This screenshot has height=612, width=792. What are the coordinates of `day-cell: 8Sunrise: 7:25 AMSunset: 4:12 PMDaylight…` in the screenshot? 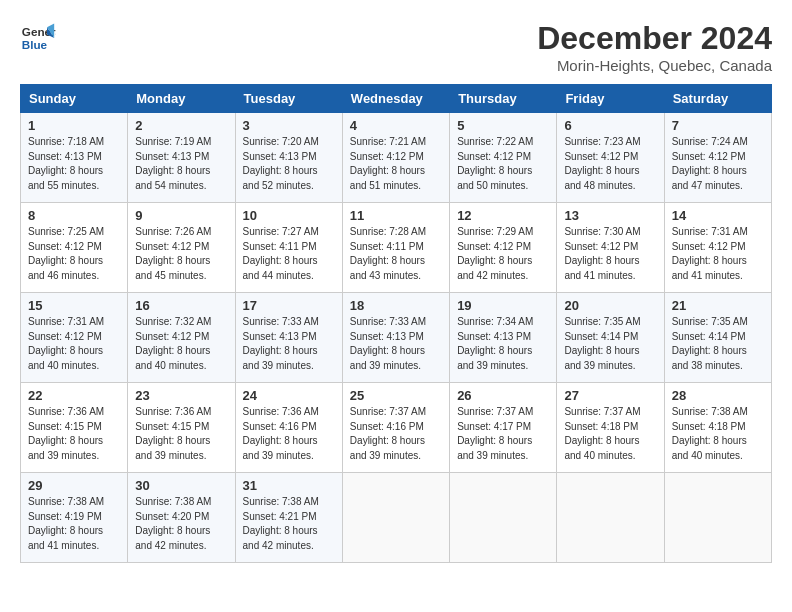 It's located at (74, 248).